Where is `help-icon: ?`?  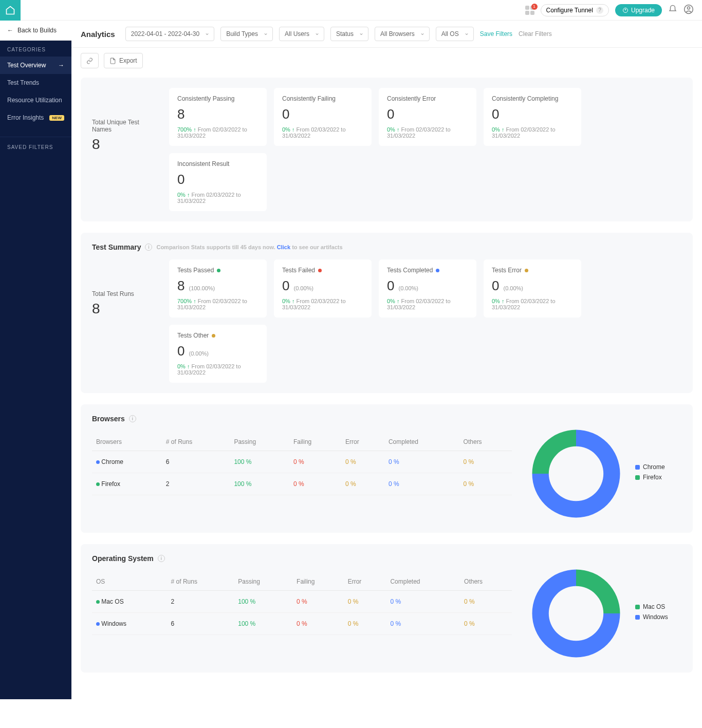 help-icon: ? is located at coordinates (600, 10).